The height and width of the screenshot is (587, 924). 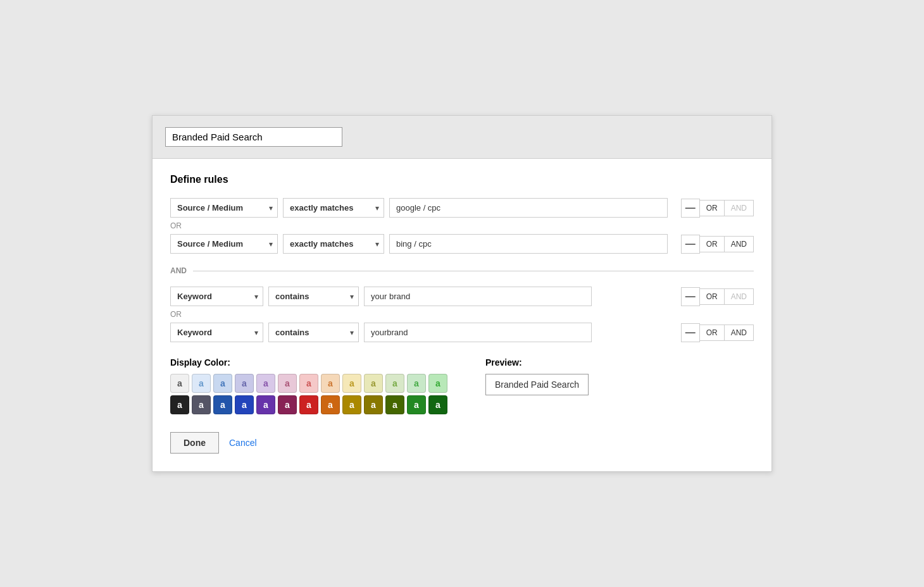 I want to click on swatch-light-2: a, so click(x=223, y=383).